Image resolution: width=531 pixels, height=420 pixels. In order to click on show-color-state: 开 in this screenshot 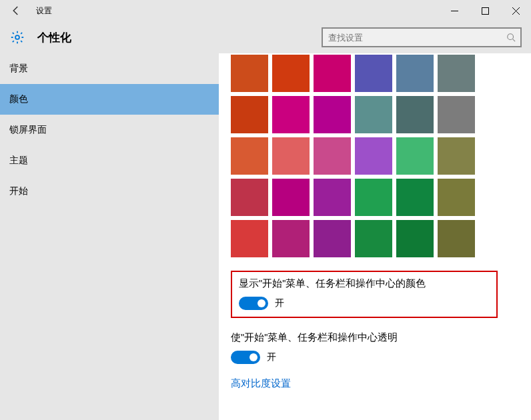, I will do `click(280, 303)`.